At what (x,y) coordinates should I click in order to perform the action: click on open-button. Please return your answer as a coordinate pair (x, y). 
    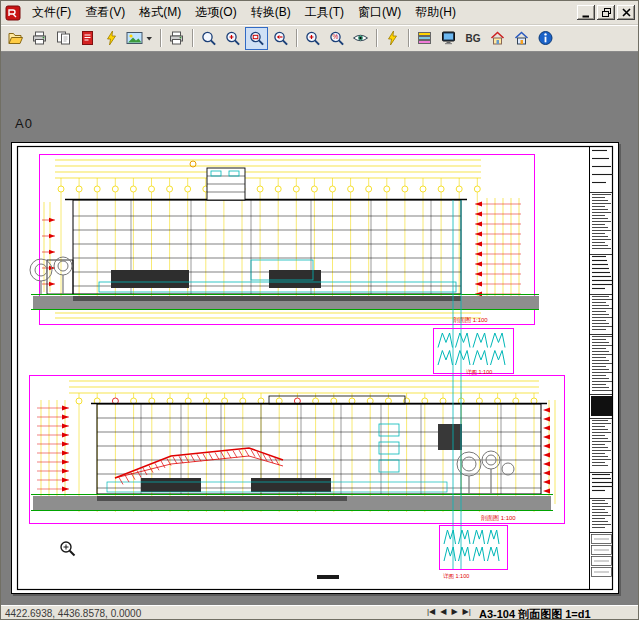
    Looking at the image, I should click on (16, 38).